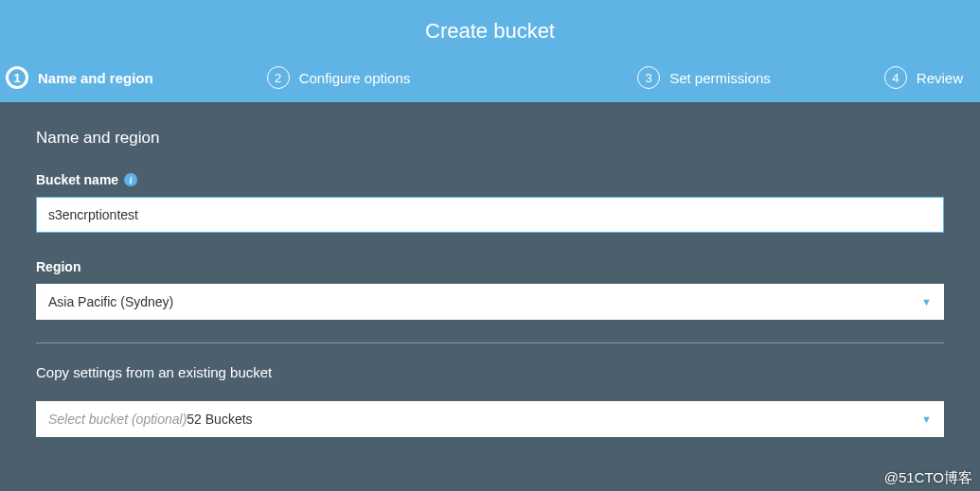 Image resolution: width=980 pixels, height=491 pixels. What do you see at coordinates (704, 78) in the screenshot?
I see `step-set-permissions: 3 Set permissions` at bounding box center [704, 78].